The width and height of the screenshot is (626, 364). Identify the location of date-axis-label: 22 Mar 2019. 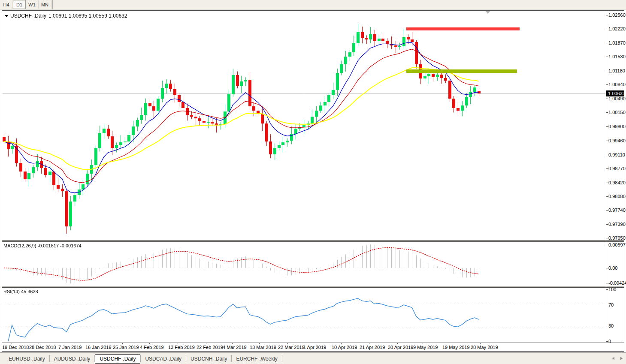
(291, 347).